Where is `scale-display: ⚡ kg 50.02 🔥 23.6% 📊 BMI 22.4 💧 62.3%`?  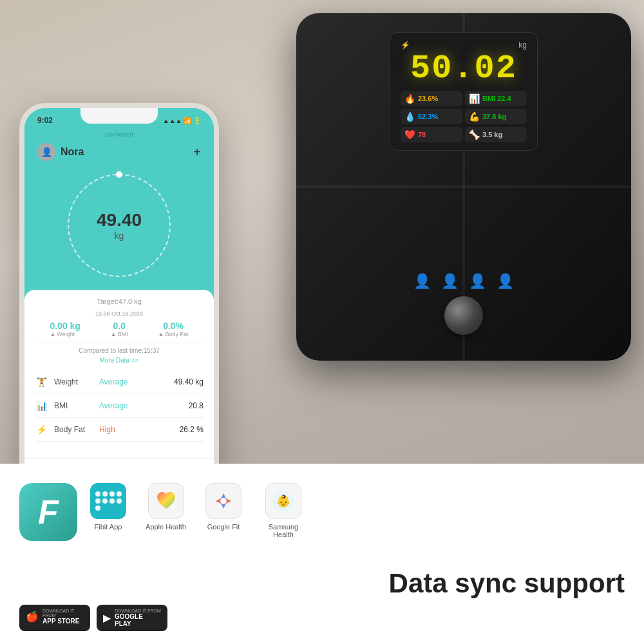
scale-display: ⚡ kg 50.02 🔥 23.6% 📊 BMI 22.4 💧 62.3% is located at coordinates (464, 91).